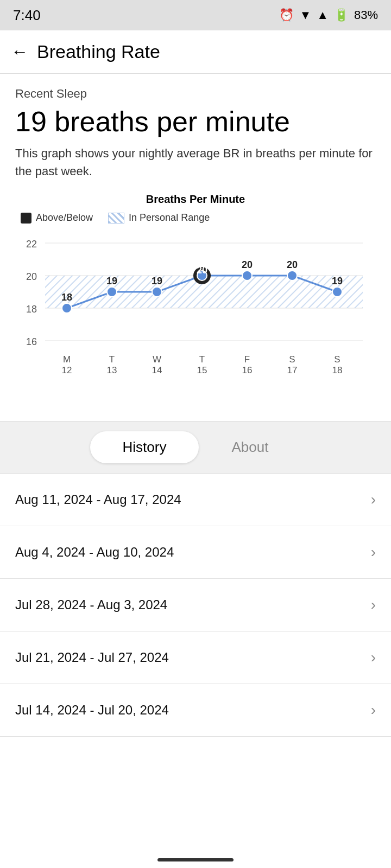 This screenshot has width=391, height=868. I want to click on legend-box-icon, so click(26, 218).